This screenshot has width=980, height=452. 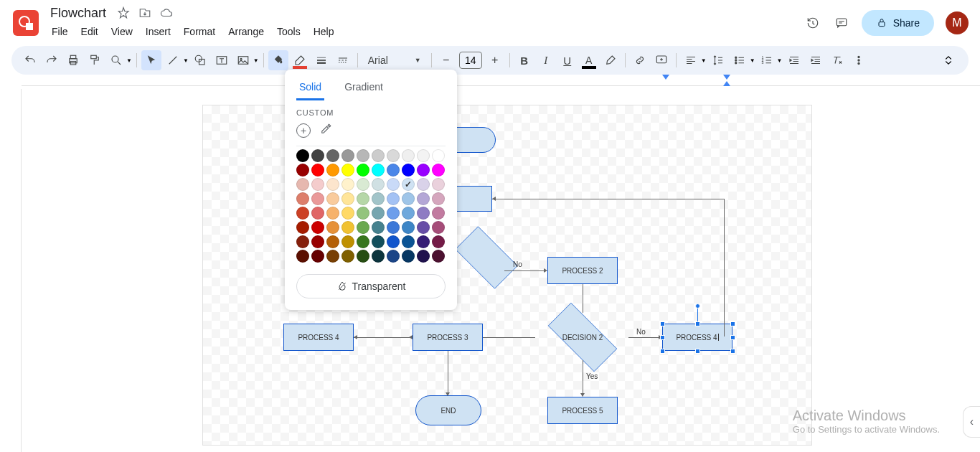 What do you see at coordinates (583, 410) in the screenshot?
I see `shape-process-5: PROCESS 5` at bounding box center [583, 410].